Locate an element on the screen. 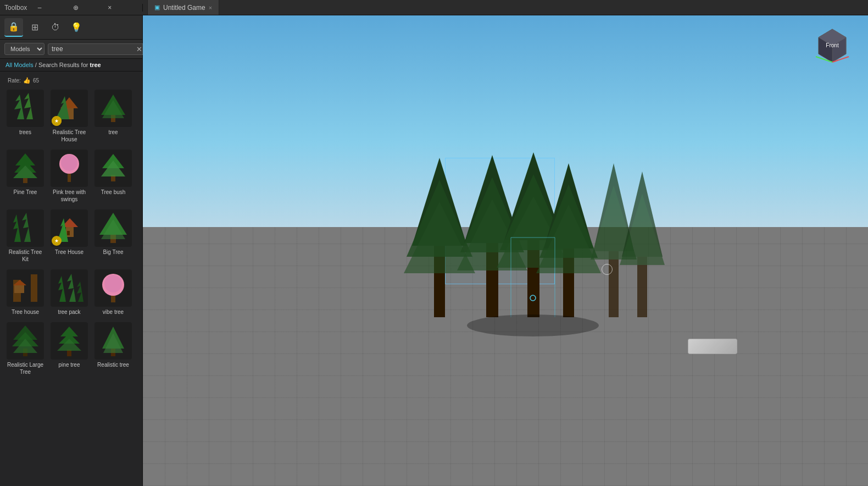 This screenshot has height=486, width=868. thumbup-icon: 👍 is located at coordinates (27, 80).